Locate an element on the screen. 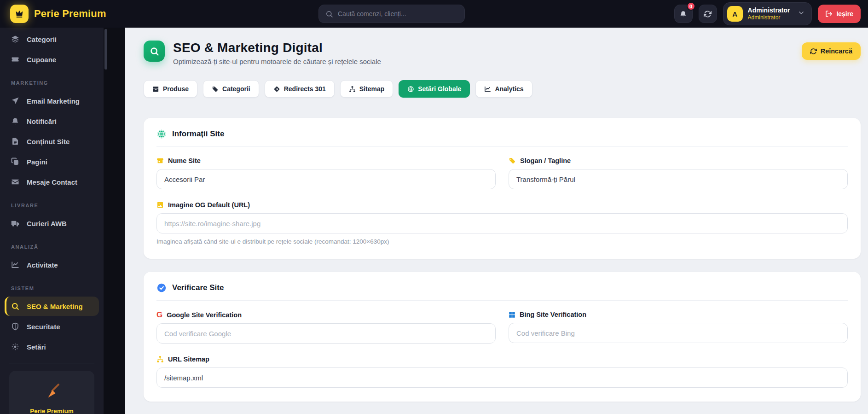 This screenshot has height=414, width=868. crown-icon is located at coordinates (19, 14).